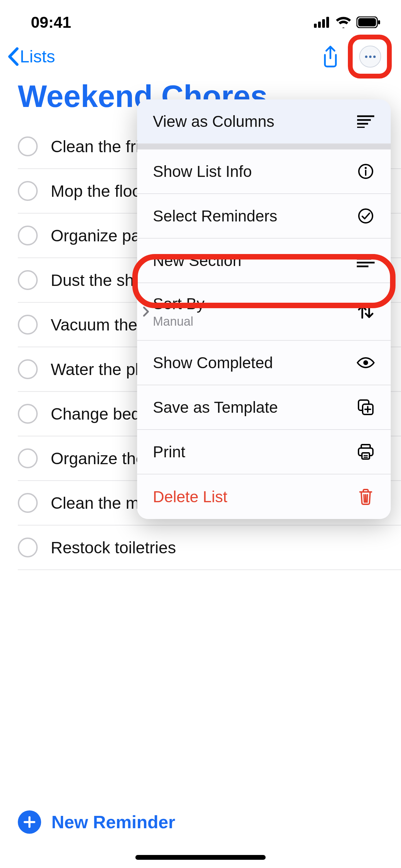 The height and width of the screenshot is (868, 401). Describe the element at coordinates (322, 22) in the screenshot. I see `cellular-icon` at that location.